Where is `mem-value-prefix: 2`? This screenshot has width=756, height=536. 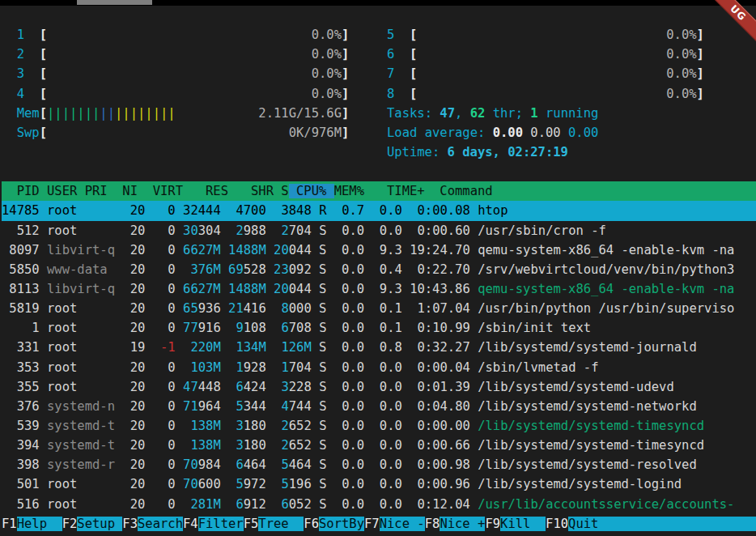 mem-value-prefix: 2 is located at coordinates (285, 445).